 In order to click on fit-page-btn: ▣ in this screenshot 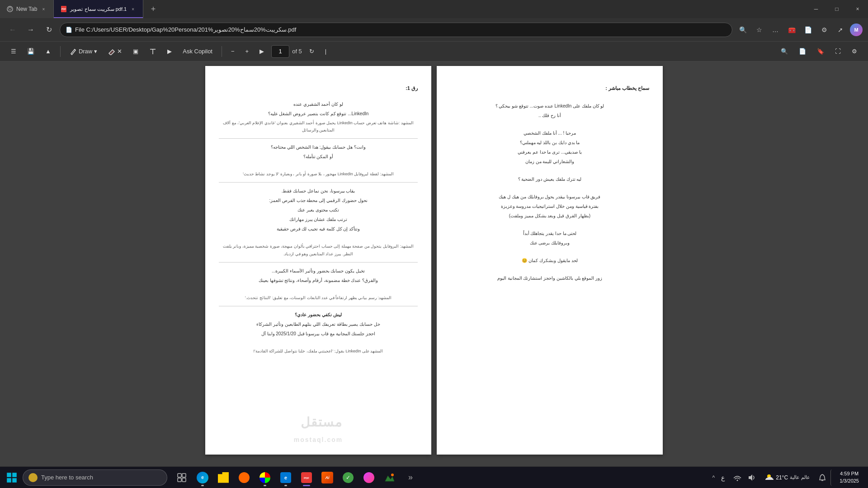, I will do `click(136, 52)`.